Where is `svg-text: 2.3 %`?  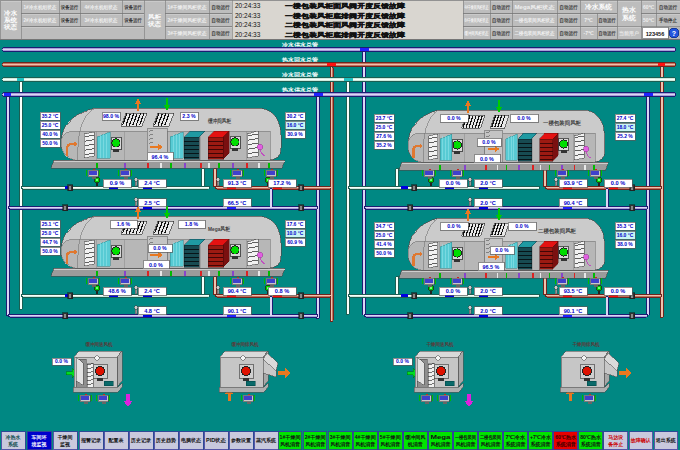
svg-text: 2.3 % is located at coordinates (189, 116).